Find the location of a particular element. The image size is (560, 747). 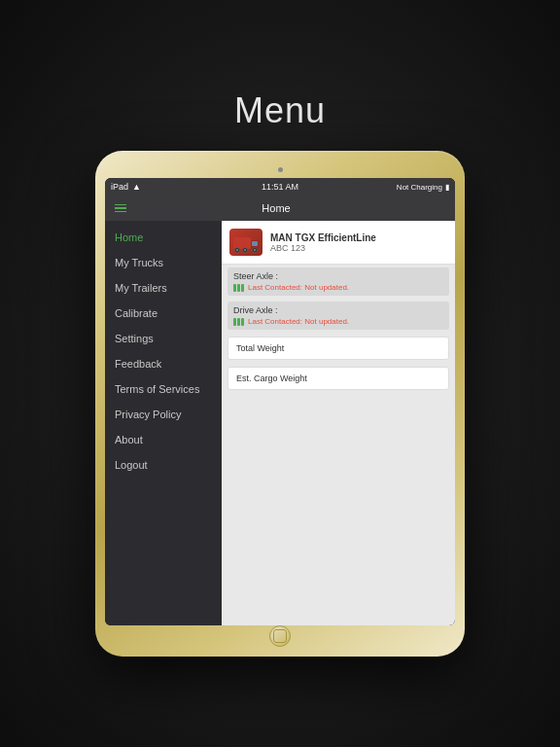

sidebar-item-settings: Settings is located at coordinates (163, 338).